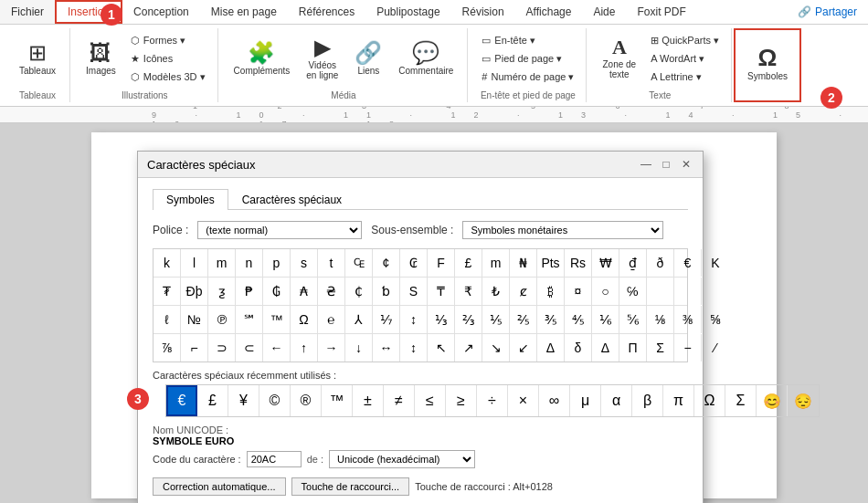 The width and height of the screenshot is (868, 503). What do you see at coordinates (492, 401) in the screenshot?
I see `recently-cell-divide: ÷` at bounding box center [492, 401].